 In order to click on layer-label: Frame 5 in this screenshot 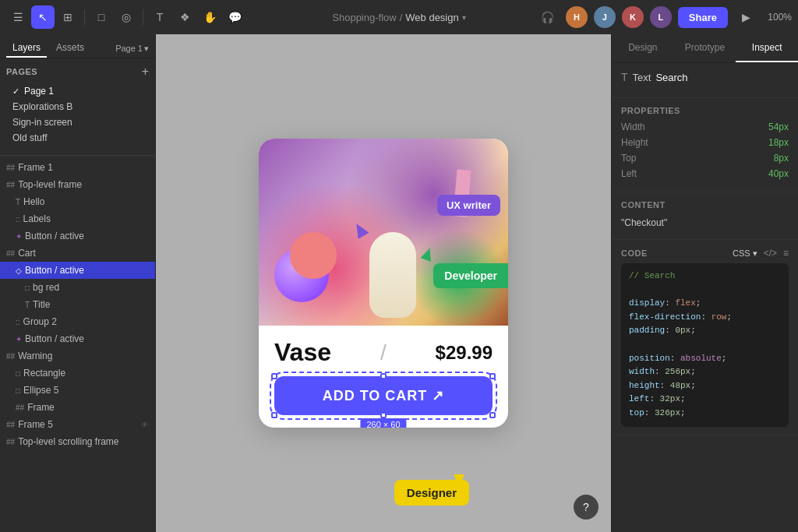, I will do `click(36, 425)`.